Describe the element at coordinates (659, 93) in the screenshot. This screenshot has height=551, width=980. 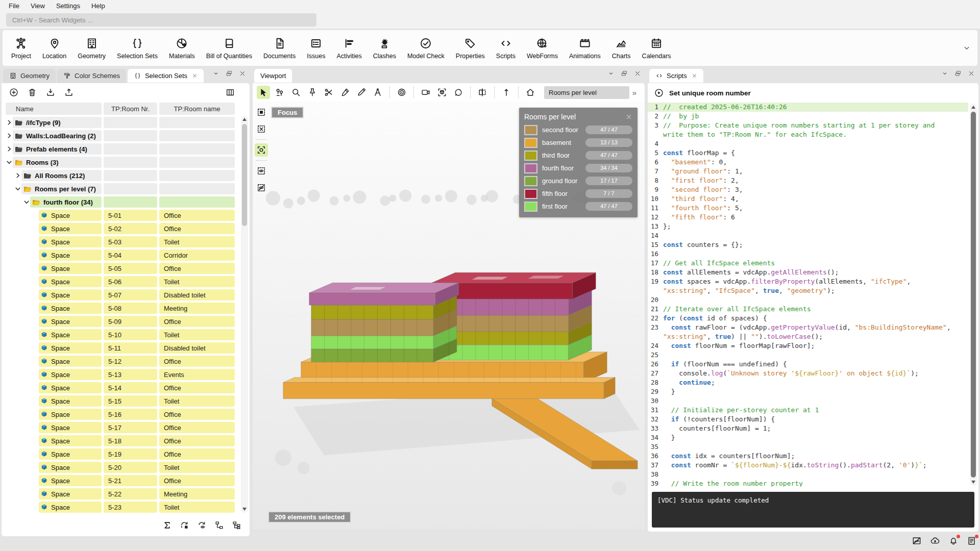
I see `run-script-icon` at that location.